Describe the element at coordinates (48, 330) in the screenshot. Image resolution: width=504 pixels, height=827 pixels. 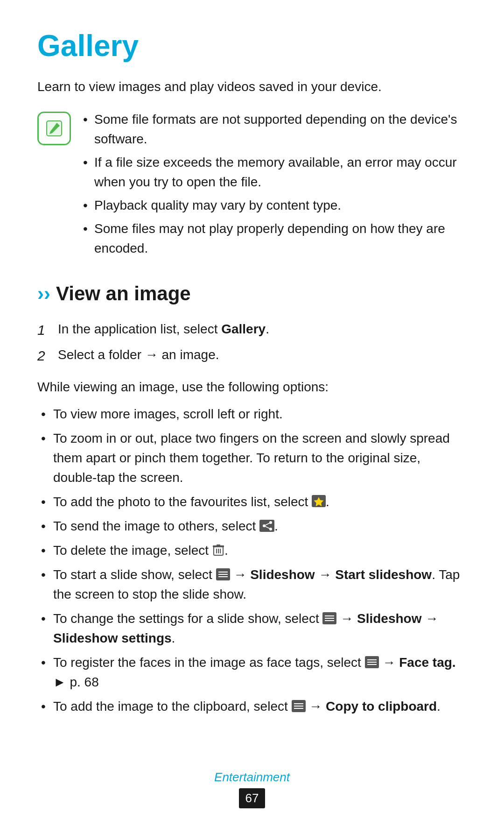
I see `step-num-1: 1` at that location.